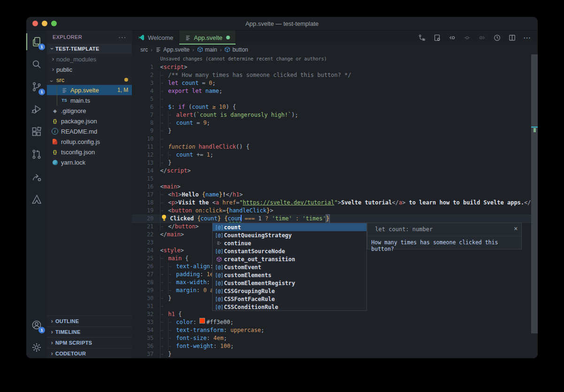  What do you see at coordinates (146, 291) in the screenshot?
I see `line-number: 29` at bounding box center [146, 291].